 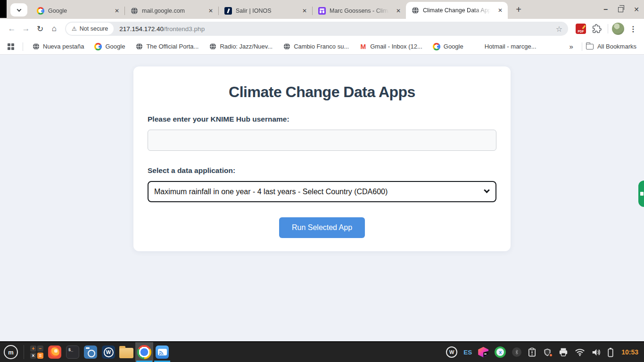 I want to click on minimize-window-icon: –, so click(x=605, y=9).